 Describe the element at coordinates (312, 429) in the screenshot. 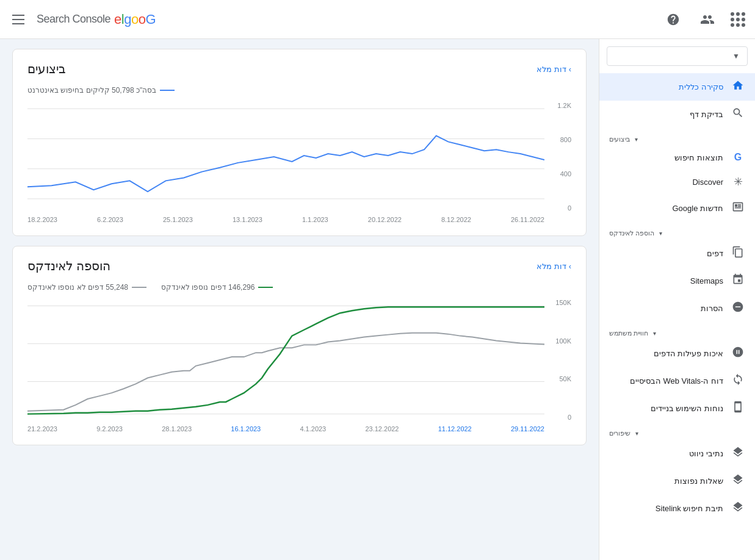

I see `xi-label-4: 4.1.2023` at that location.